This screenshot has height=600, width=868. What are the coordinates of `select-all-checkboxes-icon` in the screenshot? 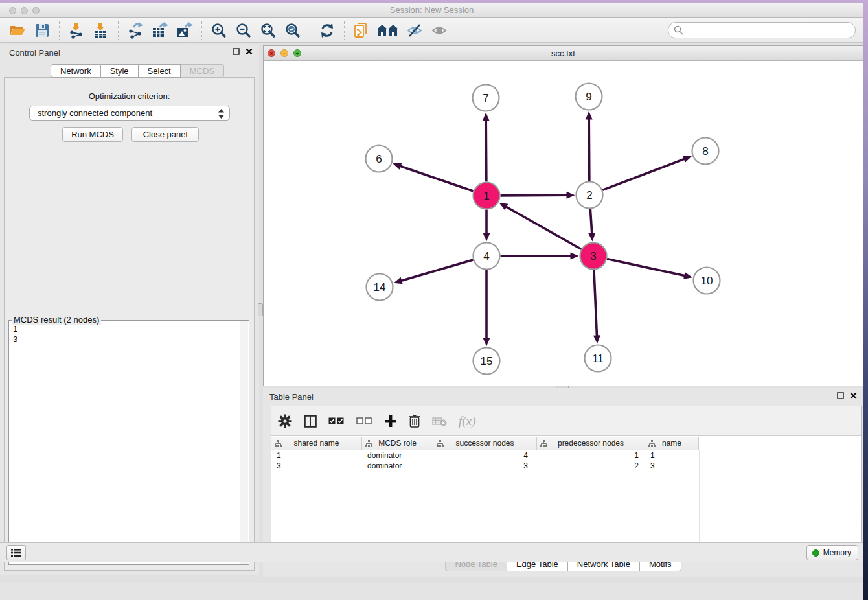 It's located at (337, 421).